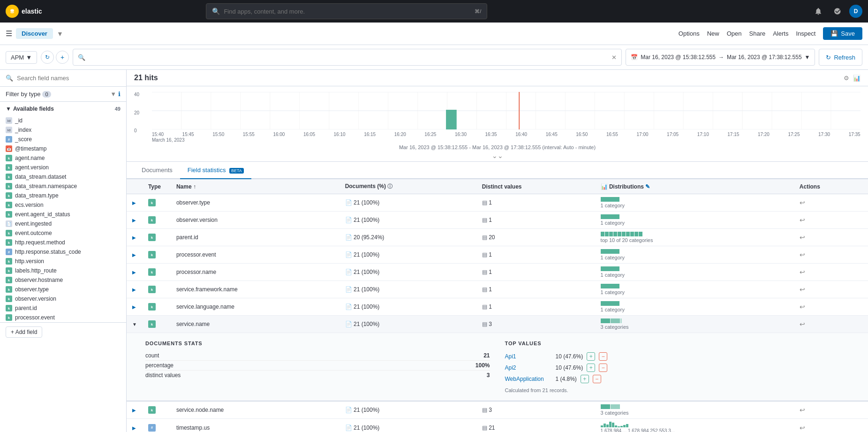 The height and width of the screenshot is (432, 868). I want to click on field-item-dstype: k data_stream.type, so click(63, 196).